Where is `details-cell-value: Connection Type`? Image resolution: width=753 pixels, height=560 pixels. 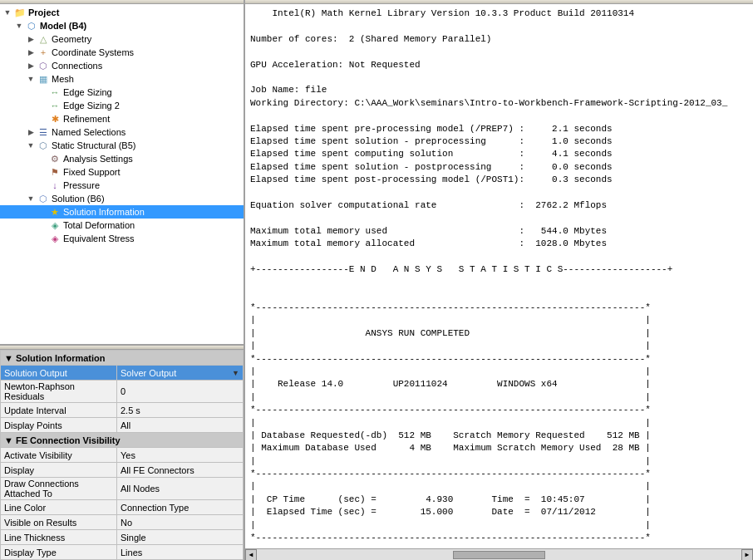
details-cell-value: Connection Type is located at coordinates (180, 508).